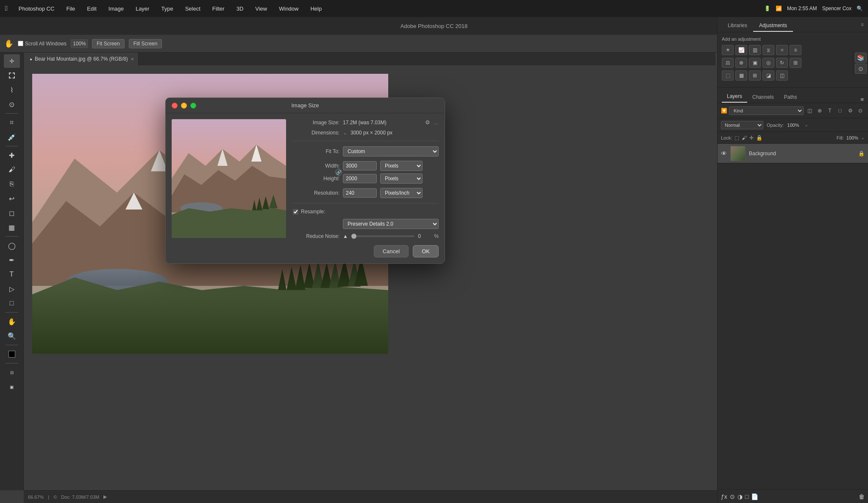 Image resolution: width=868 pixels, height=503 pixels. What do you see at coordinates (401, 179) in the screenshot?
I see `height-unit-select: Pixels` at bounding box center [401, 179].